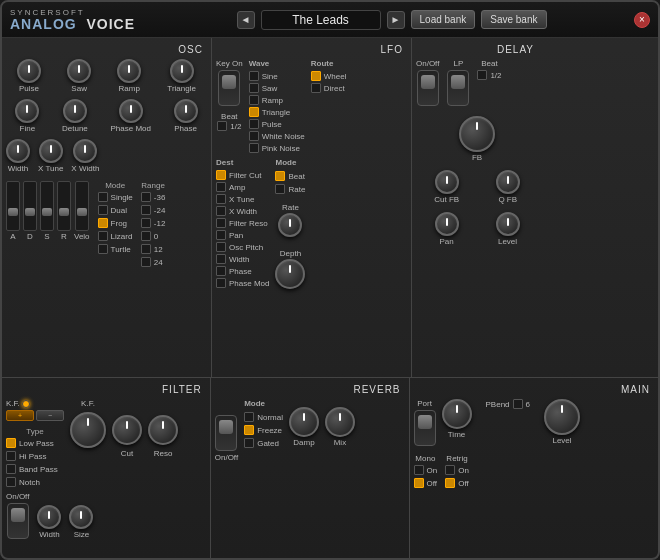  What do you see at coordinates (103, 223) in the screenshot?
I see `mode-frog-cb` at bounding box center [103, 223].